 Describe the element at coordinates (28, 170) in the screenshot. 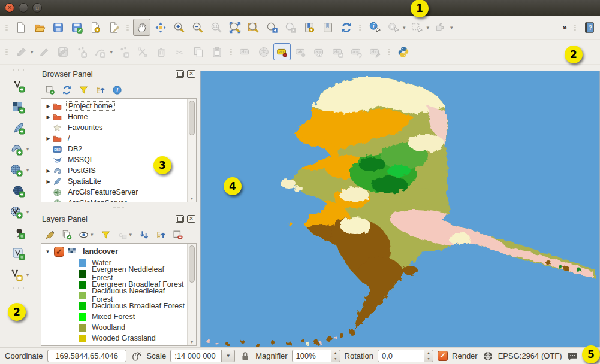

I see `add-mssql-layer-dropdown-icon: ▾` at that location.